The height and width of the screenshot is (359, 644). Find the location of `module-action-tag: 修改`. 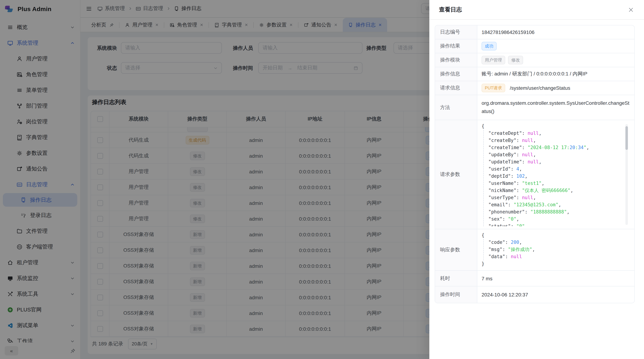

module-action-tag: 修改 is located at coordinates (516, 60).